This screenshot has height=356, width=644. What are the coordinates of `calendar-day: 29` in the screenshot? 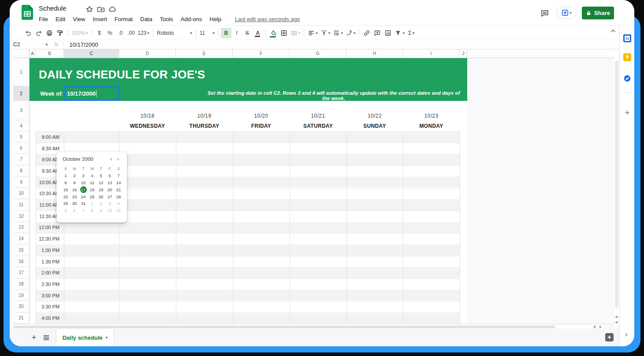 It's located at (66, 204).